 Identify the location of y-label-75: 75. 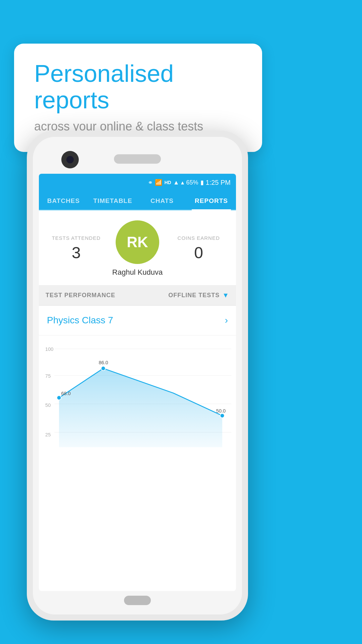
(48, 376).